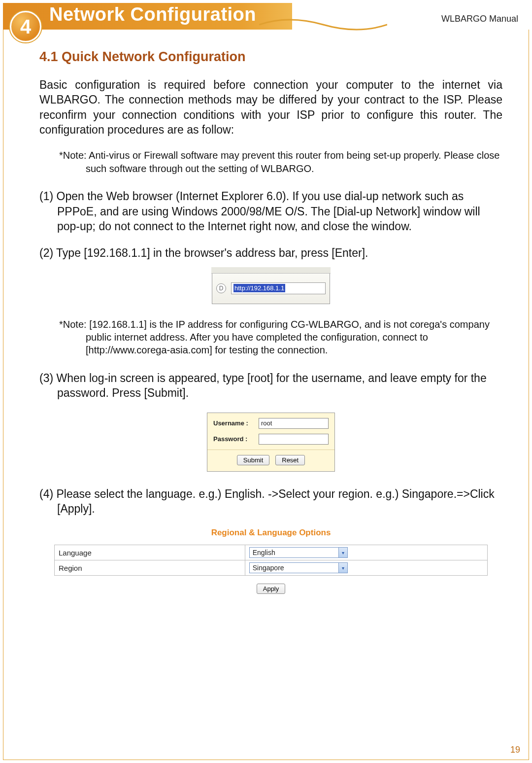 This screenshot has width=532, height=763. What do you see at coordinates (366, 568) in the screenshot?
I see `region-value-cell: Singapore ▾` at bounding box center [366, 568].